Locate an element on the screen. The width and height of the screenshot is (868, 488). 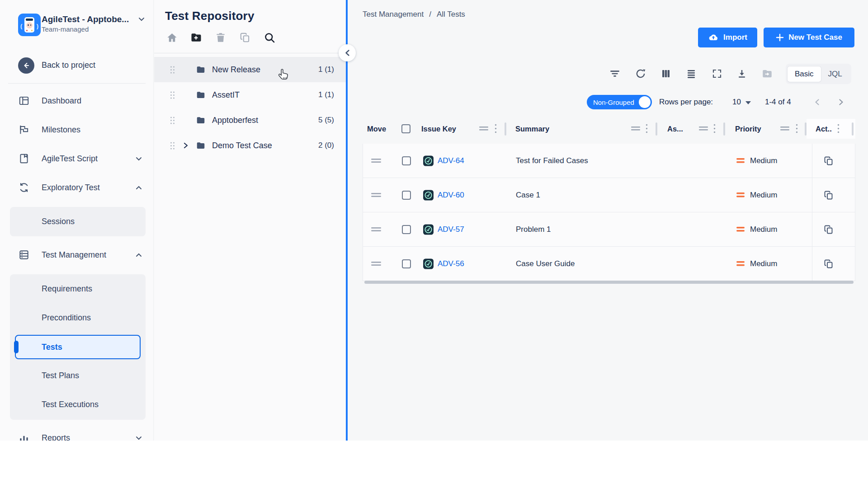
table-header: Move Issue Key Summary As... Priority Ac… is located at coordinates (609, 129).